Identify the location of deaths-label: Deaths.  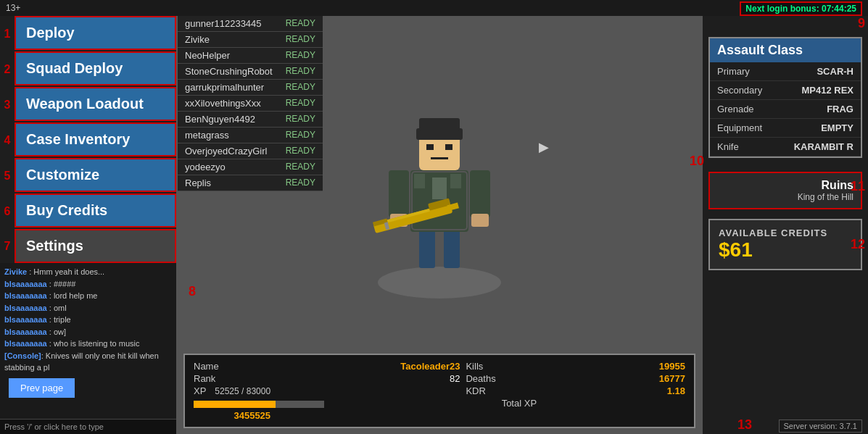
(480, 378).